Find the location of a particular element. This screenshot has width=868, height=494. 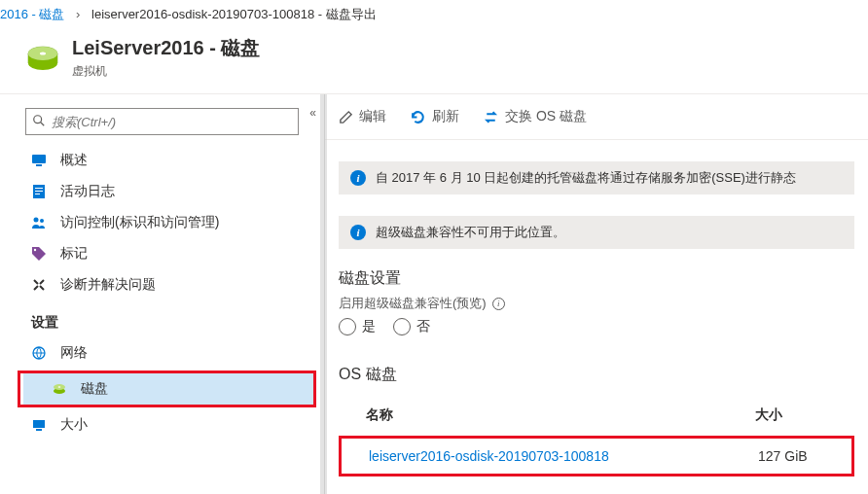

pencil-icon is located at coordinates (346, 117).